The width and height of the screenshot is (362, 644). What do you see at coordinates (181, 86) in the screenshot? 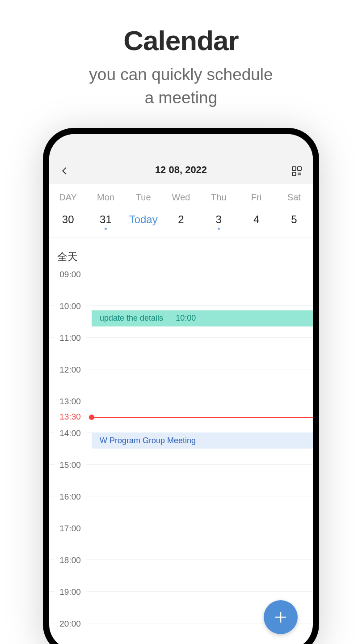
I see `promo-subtitle: you can quickly schedule a meeting` at bounding box center [181, 86].